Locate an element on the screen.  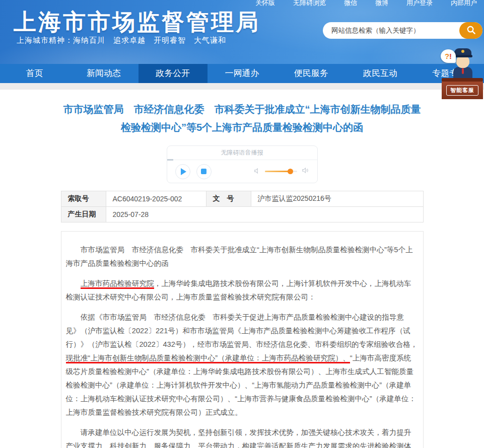
nav-item-3: 一网通办 is located at coordinates (242, 73).